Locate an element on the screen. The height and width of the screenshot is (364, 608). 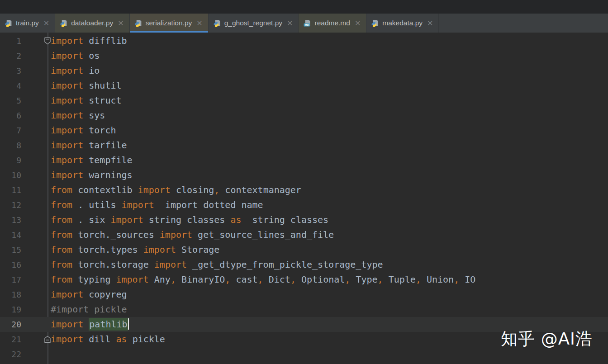
watermark: 知乎 @AI浩 is located at coordinates (546, 339).